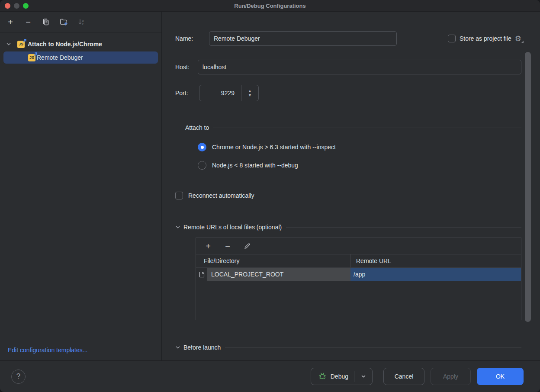 The width and height of the screenshot is (540, 392). I want to click on add-configuration-icon: +, so click(10, 22).